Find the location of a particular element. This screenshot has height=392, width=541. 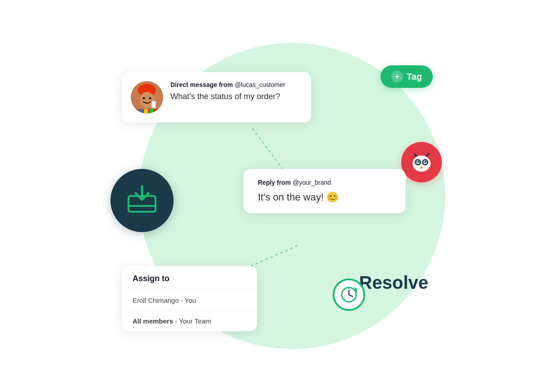

assign-row-2-bold: All members is located at coordinates (153, 321).